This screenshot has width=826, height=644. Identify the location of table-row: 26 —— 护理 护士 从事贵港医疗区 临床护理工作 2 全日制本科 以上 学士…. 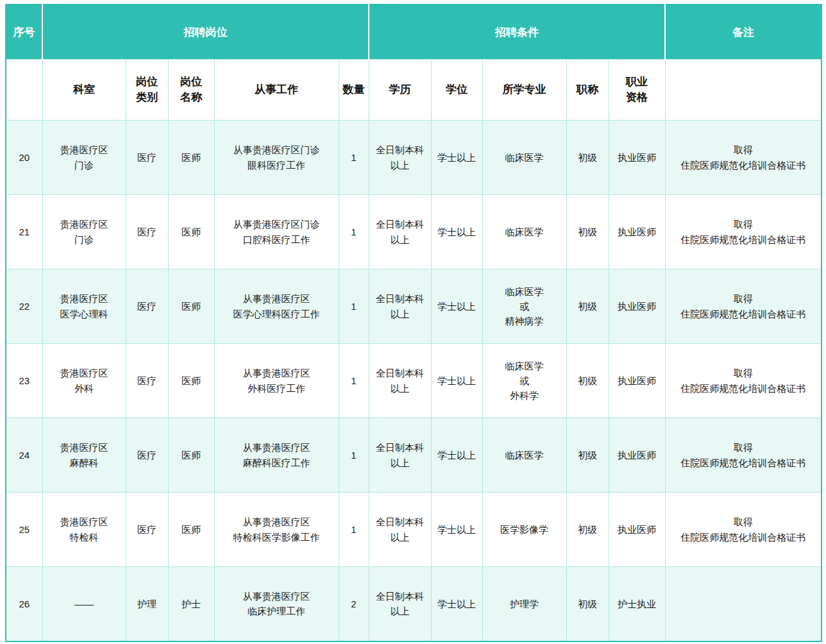
(414, 604).